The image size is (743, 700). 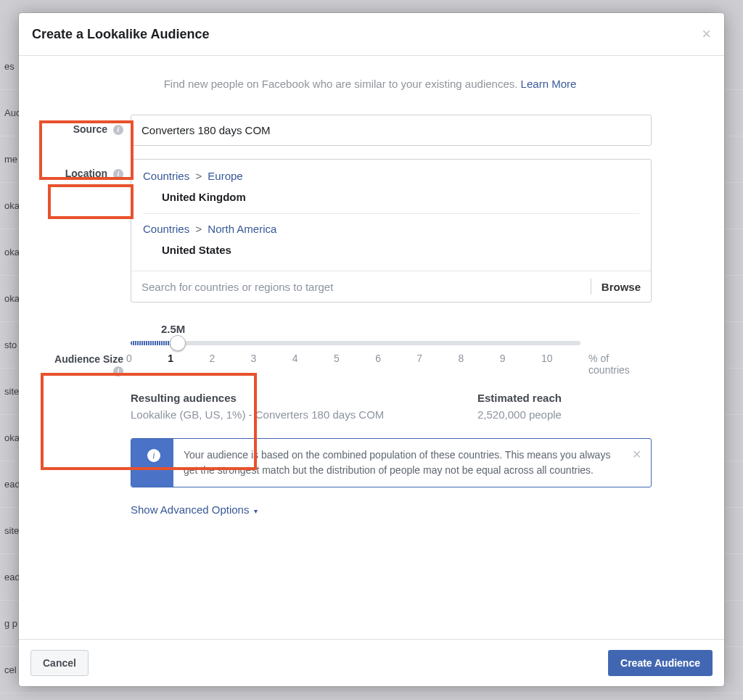 I want to click on browse-link: Browse, so click(x=621, y=287).